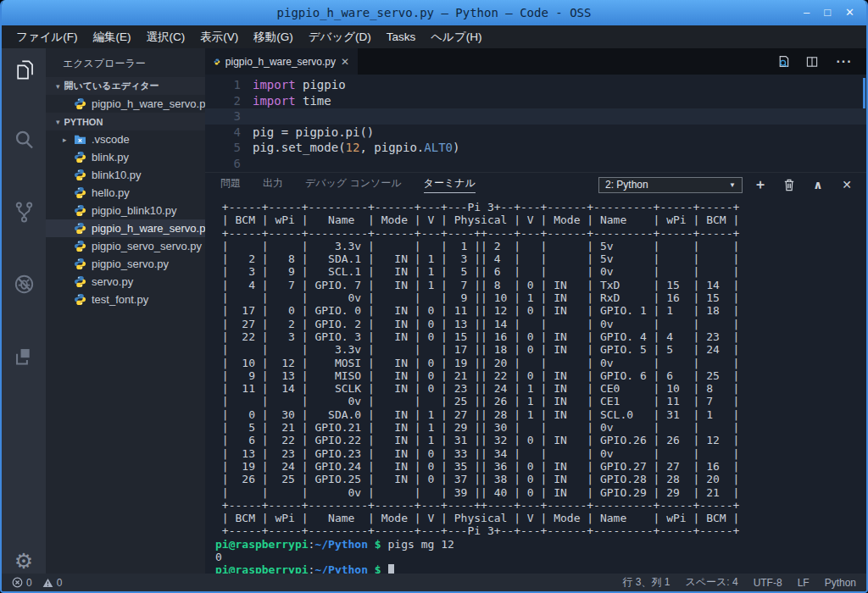 The image size is (868, 593). Describe the element at coordinates (536, 61) in the screenshot. I see `editor-tab-bar: pigpio_h_ware_servo.py ✕` at that location.